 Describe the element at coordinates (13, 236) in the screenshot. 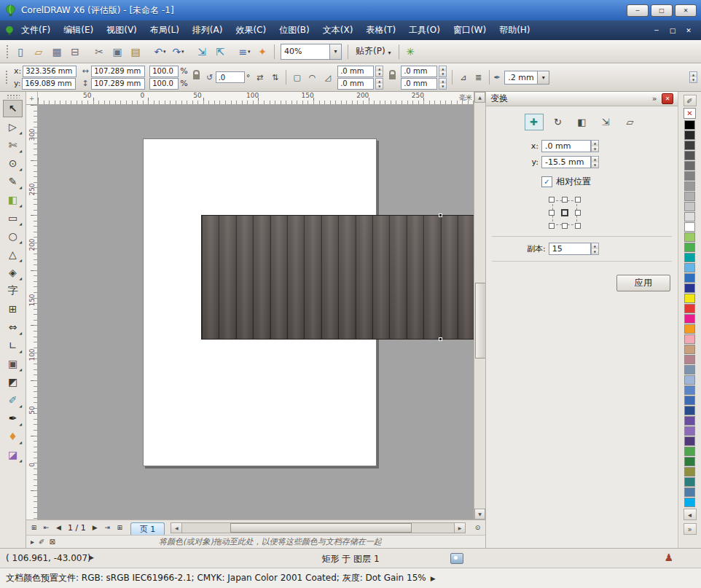

I see `ellipse-tool: ○ ◢` at that location.